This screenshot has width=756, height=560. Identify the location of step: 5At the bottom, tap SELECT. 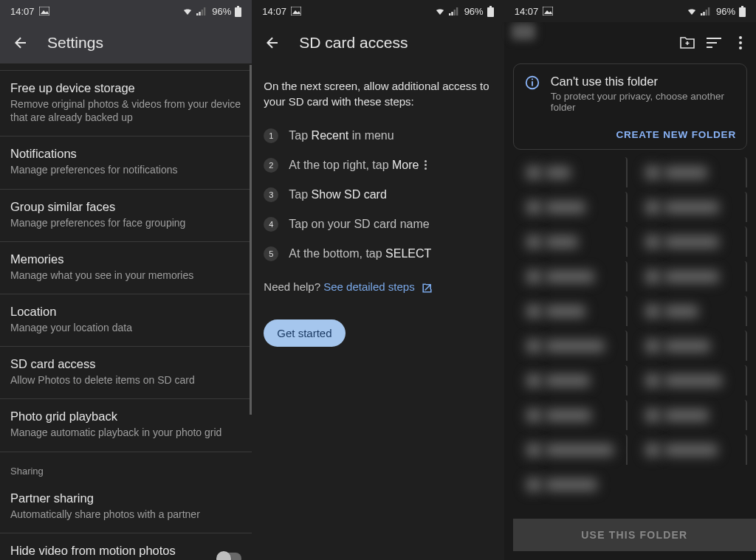
(378, 254).